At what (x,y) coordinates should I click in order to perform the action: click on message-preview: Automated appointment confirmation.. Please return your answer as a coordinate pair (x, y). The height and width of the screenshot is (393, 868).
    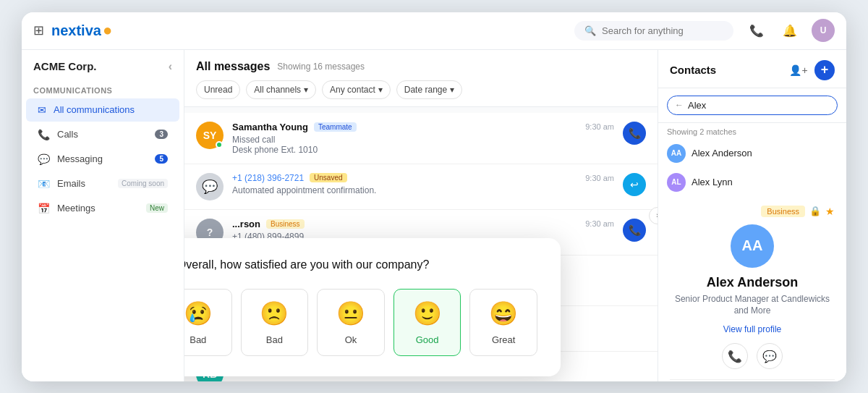
    Looking at the image, I should click on (423, 190).